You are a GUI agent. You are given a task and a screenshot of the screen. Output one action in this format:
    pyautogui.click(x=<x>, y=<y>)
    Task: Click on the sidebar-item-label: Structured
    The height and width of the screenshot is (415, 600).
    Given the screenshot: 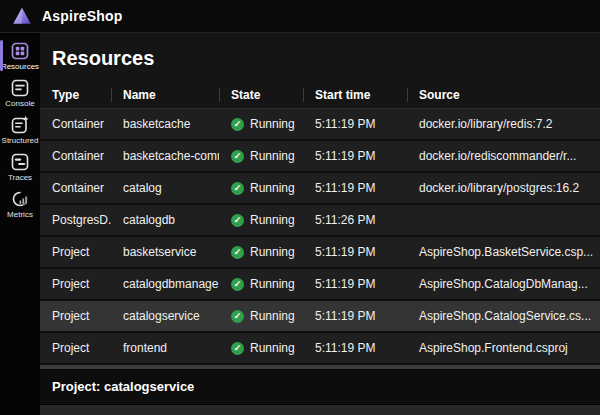 What is the action you would take?
    pyautogui.click(x=20, y=140)
    